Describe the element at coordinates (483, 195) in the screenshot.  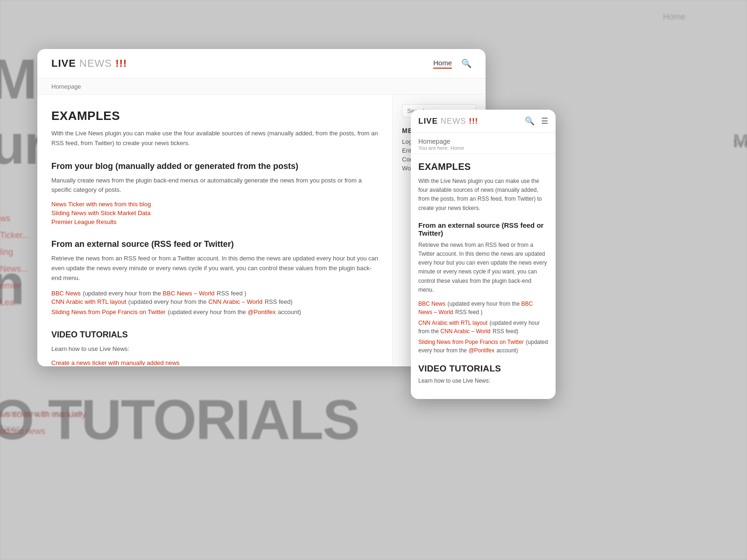
I see `mobile-intro: With the Live News plugin you can make u…` at that location.